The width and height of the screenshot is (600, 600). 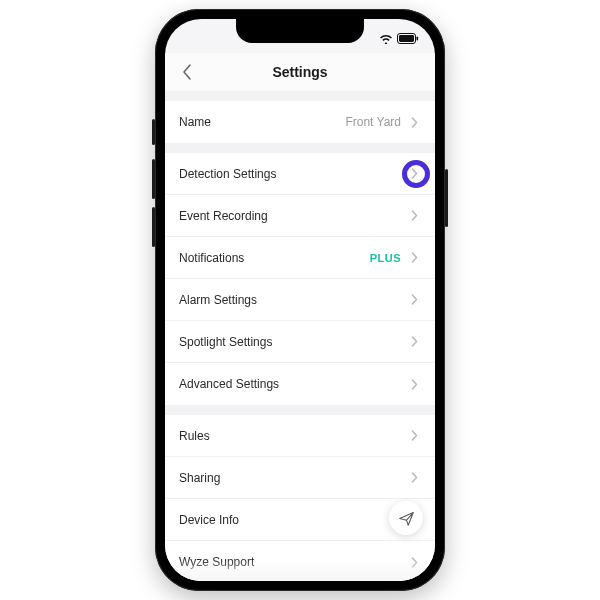 I want to click on notch, so click(x=300, y=31).